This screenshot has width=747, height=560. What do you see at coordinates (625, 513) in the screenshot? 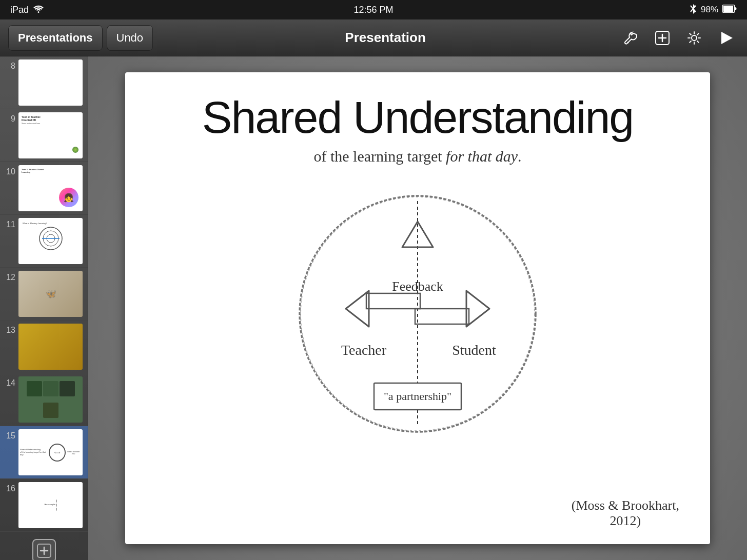
I see `citation-text: (Moss & Brookhart,2012)` at bounding box center [625, 513].